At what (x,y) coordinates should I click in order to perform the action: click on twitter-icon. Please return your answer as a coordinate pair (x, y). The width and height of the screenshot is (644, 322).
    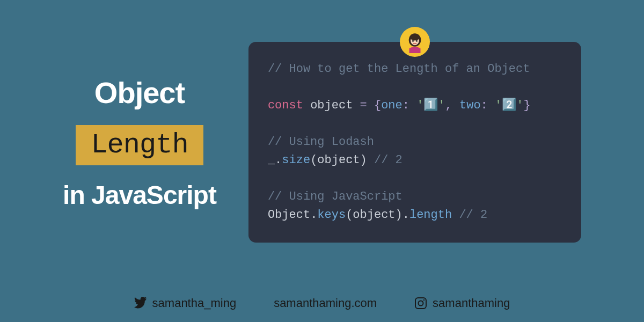
    Looking at the image, I should click on (141, 303).